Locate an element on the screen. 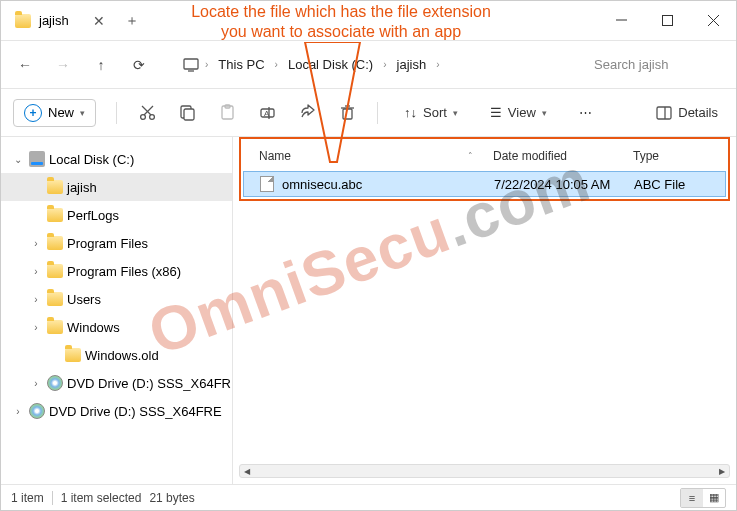 Image resolution: width=737 pixels, height=511 pixels. dvd-icon is located at coordinates (55, 383).